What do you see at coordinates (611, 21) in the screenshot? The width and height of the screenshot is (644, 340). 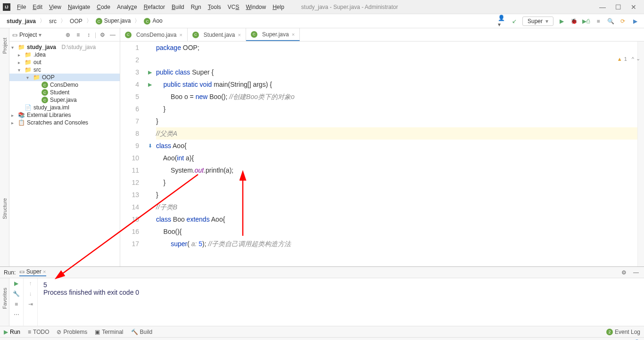 I see `search-icon: 🔍` at bounding box center [611, 21].